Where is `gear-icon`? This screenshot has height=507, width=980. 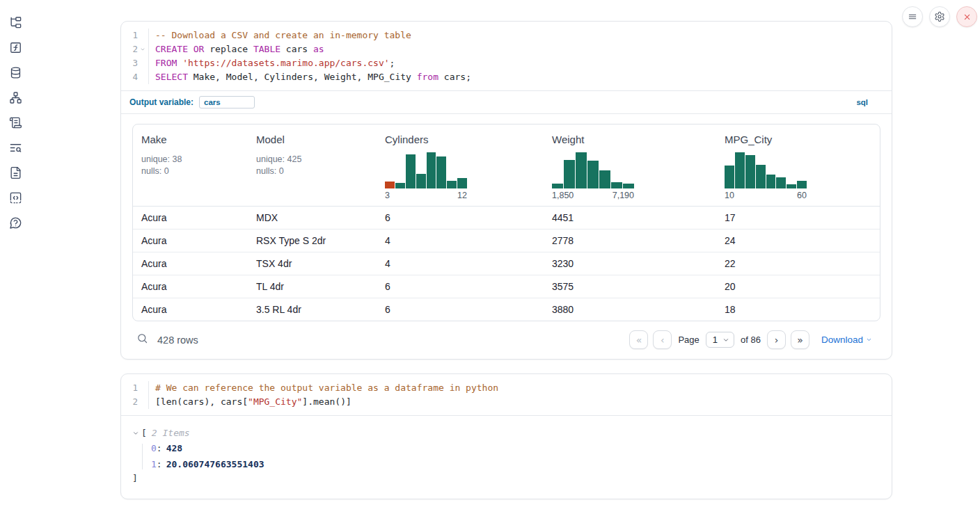 gear-icon is located at coordinates (940, 17).